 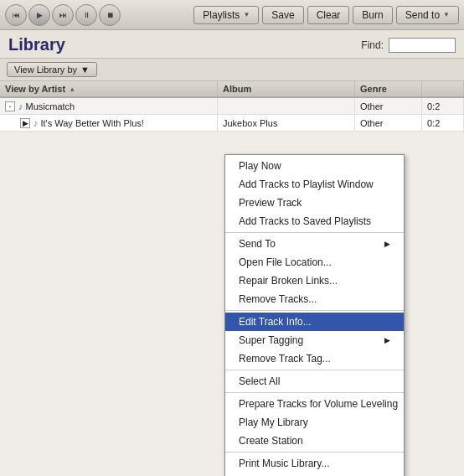 I want to click on send-to-label: Send to, so click(x=422, y=15).